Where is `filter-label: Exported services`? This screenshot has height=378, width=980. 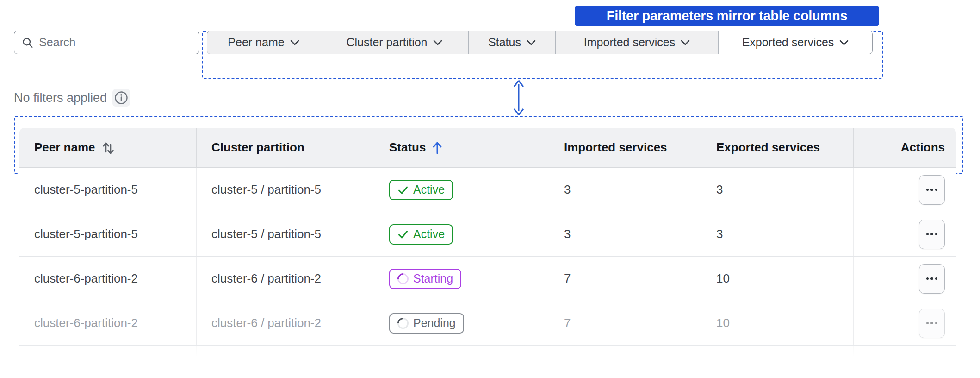
filter-label: Exported services is located at coordinates (788, 43).